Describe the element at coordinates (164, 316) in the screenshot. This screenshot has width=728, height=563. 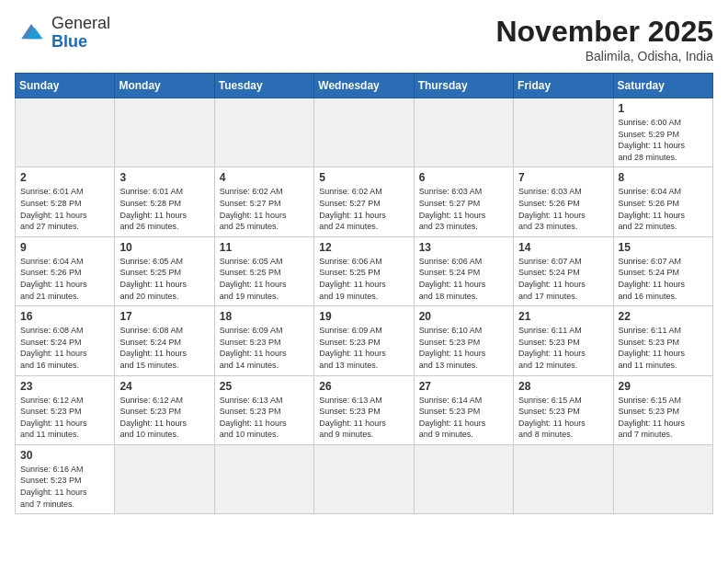
I see `day-number: 17` at that location.